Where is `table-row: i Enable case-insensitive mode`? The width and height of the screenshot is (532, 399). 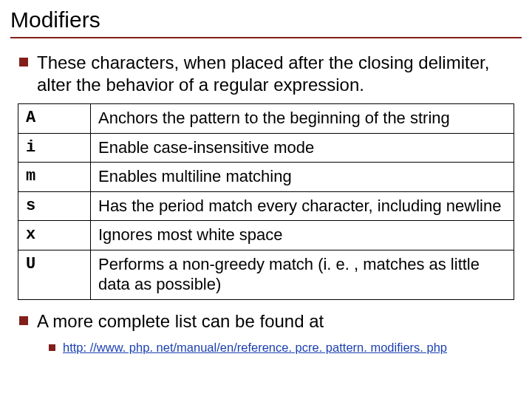 table-row: i Enable case-insensitive mode is located at coordinates (266, 148).